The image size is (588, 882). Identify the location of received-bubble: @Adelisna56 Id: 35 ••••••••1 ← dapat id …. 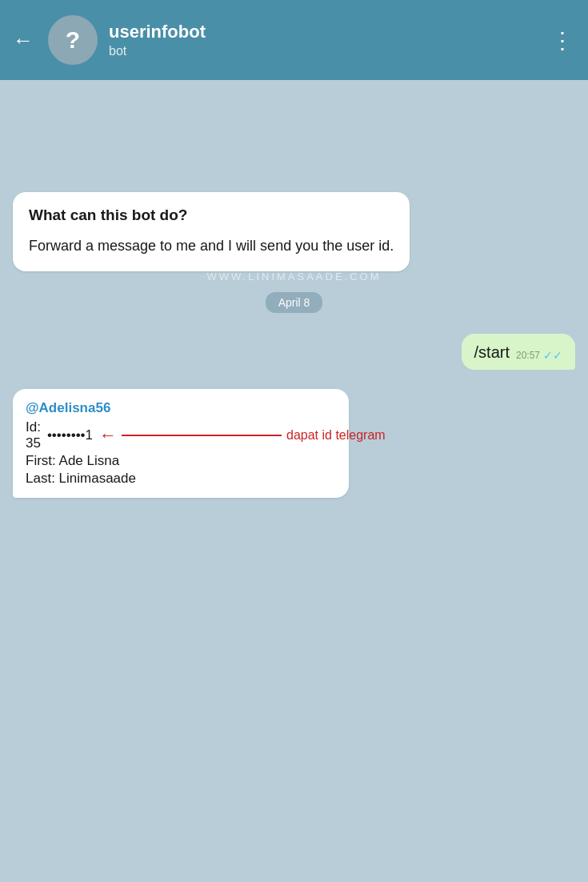
(181, 443).